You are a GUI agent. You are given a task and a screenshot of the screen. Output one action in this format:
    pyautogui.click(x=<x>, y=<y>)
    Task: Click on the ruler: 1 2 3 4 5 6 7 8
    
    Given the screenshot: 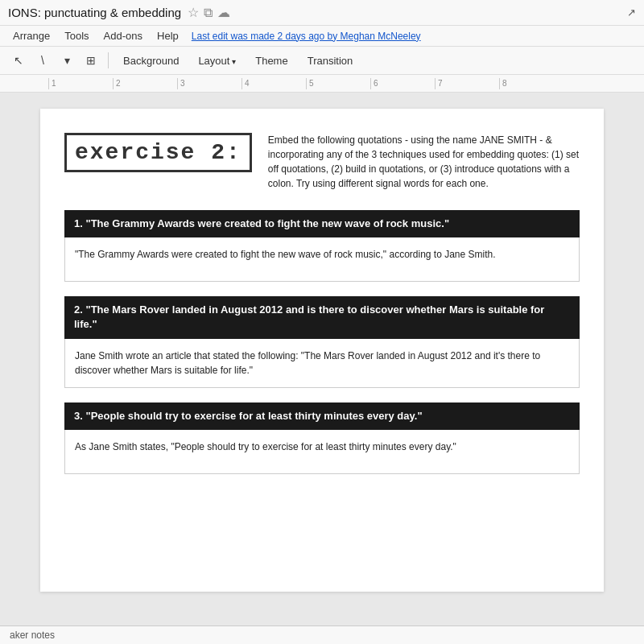 What is the action you would take?
    pyautogui.click(x=322, y=84)
    